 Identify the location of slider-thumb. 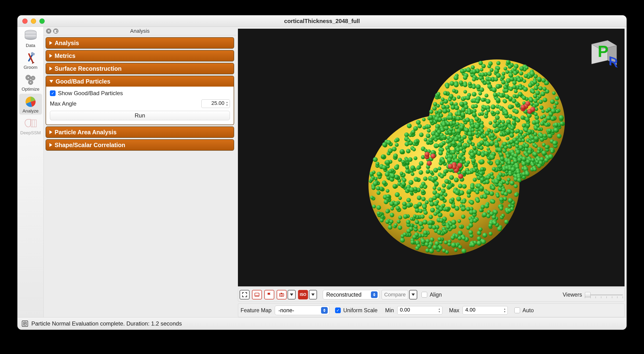
(588, 295).